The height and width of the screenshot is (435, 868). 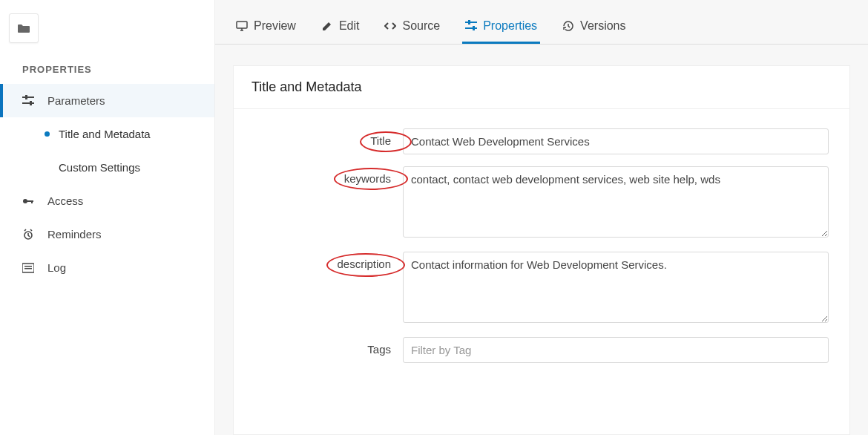 What do you see at coordinates (542, 22) in the screenshot?
I see `tabs: Preview Edit Source Properties Versions` at bounding box center [542, 22].